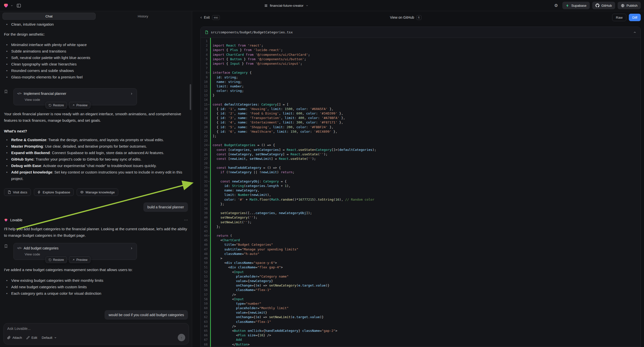 The image size is (644, 347). Describe the element at coordinates (274, 331) in the screenshot. I see `code-text: <Button onClick={handleAddCategory} clas…` at that location.